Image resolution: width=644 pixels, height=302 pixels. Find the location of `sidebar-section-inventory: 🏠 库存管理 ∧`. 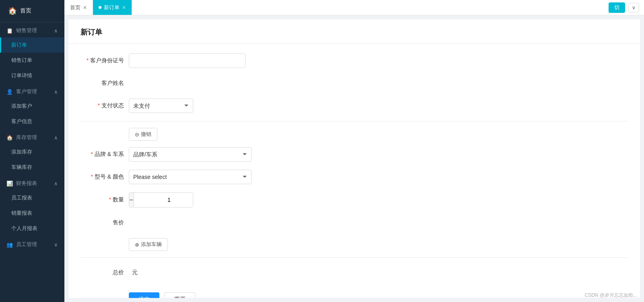

sidebar-section-inventory: 🏠 库存管理 ∧ is located at coordinates (32, 137).